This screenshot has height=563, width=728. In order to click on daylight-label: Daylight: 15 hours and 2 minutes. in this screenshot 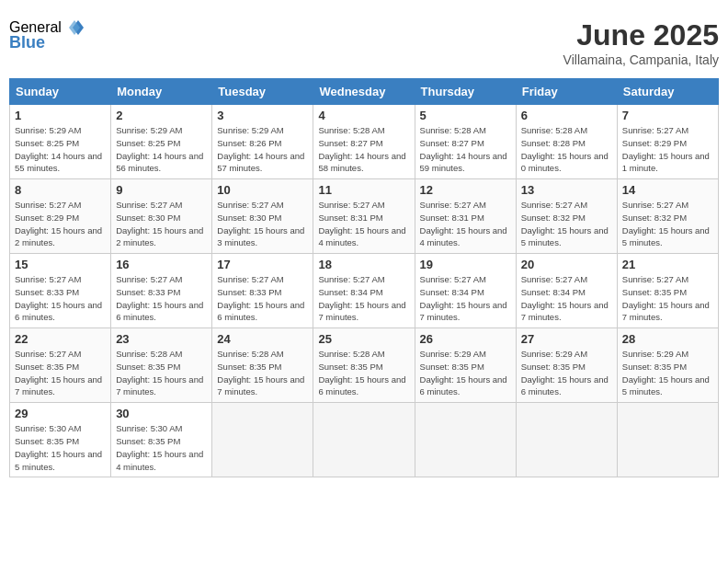, I will do `click(59, 237)`.